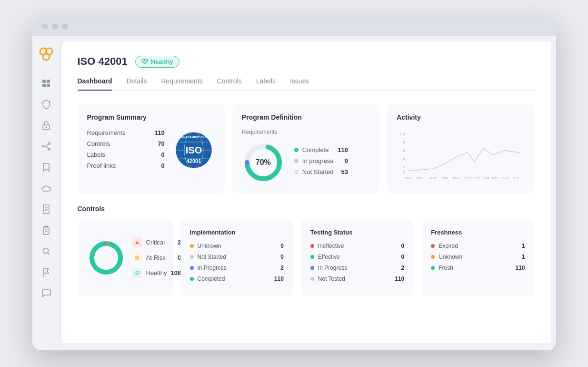 The image size is (588, 367). What do you see at coordinates (46, 55) in the screenshot?
I see `logo` at bounding box center [46, 55].